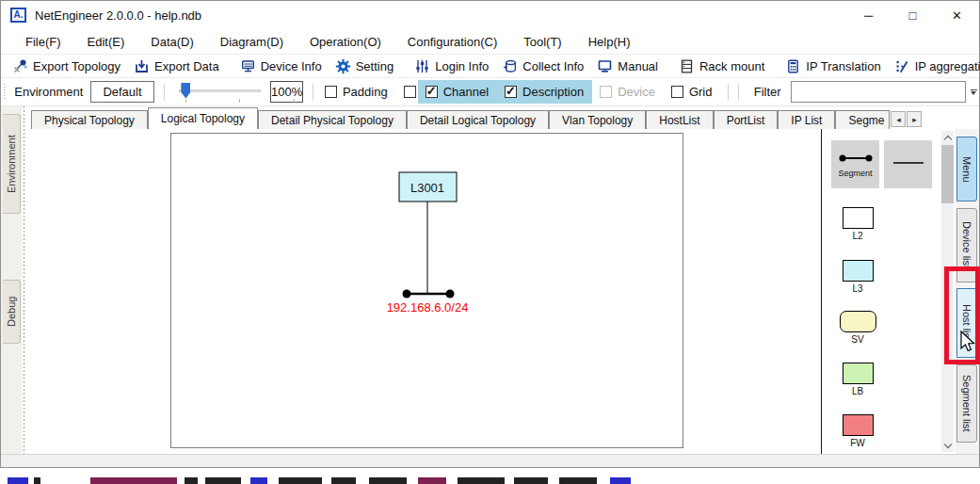 Image resolution: width=980 pixels, height=484 pixels. I want to click on scroll-up-button, so click(947, 137).